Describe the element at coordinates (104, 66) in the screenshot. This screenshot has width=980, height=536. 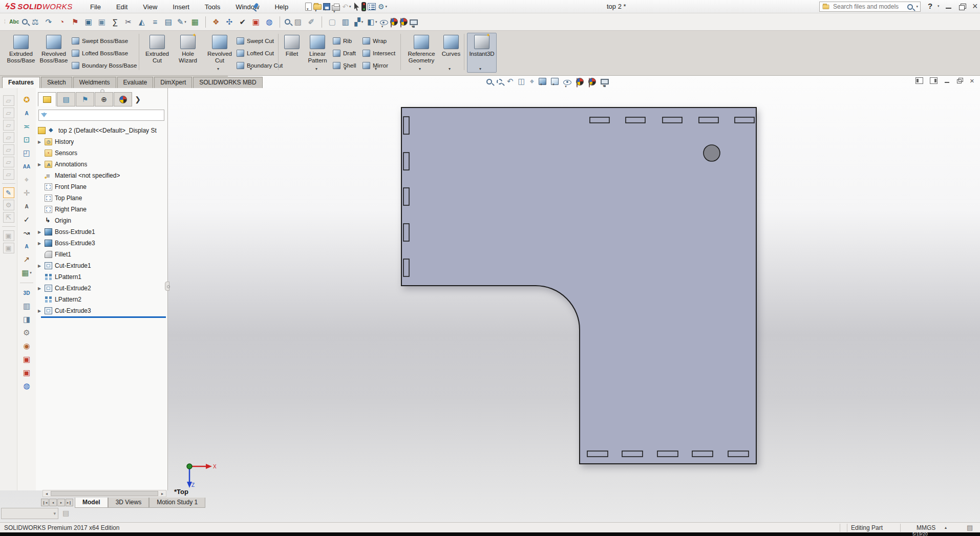
I see `boundary-boss-base-button: Boundary Boss/Base` at that location.